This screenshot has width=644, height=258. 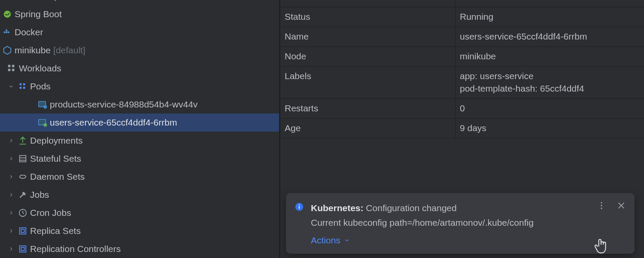 What do you see at coordinates (299, 207) in the screenshot?
I see `info-icon` at bounding box center [299, 207].